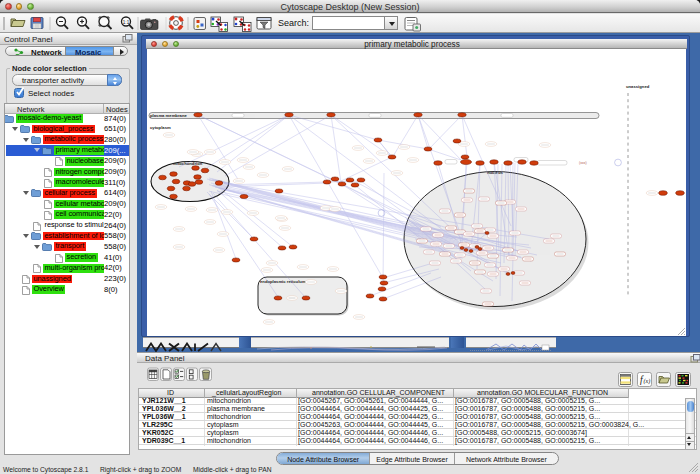 This screenshot has width=700, height=474. Describe the element at coordinates (283, 282) in the screenshot. I see `svg-text: endoplasmic reticulum` at that location.